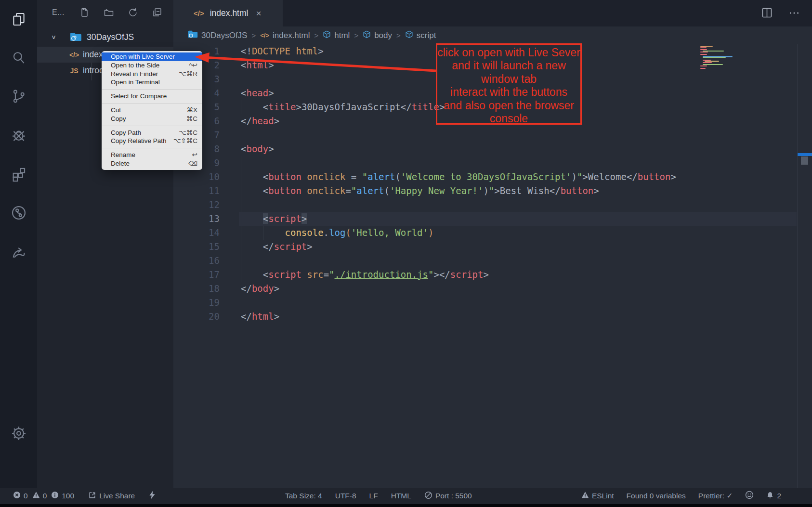 The width and height of the screenshot is (812, 507). I want to click on code-line-15: 15 </script>, so click(493, 247).